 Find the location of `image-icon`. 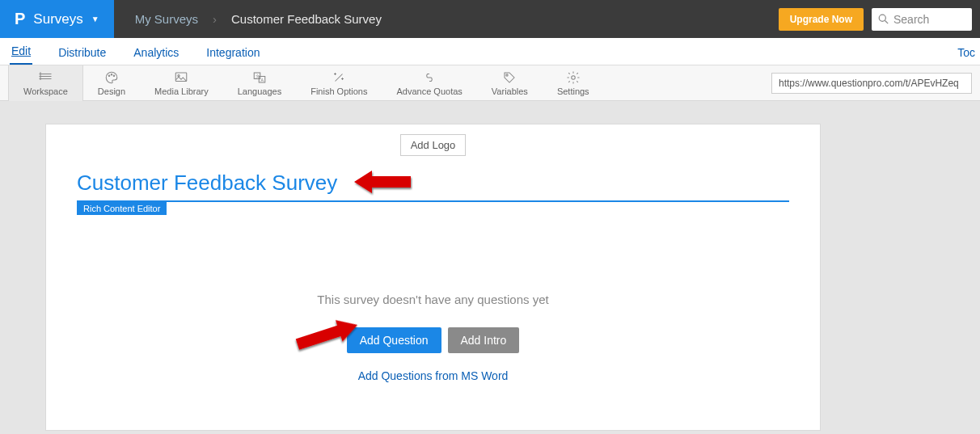

image-icon is located at coordinates (181, 78).